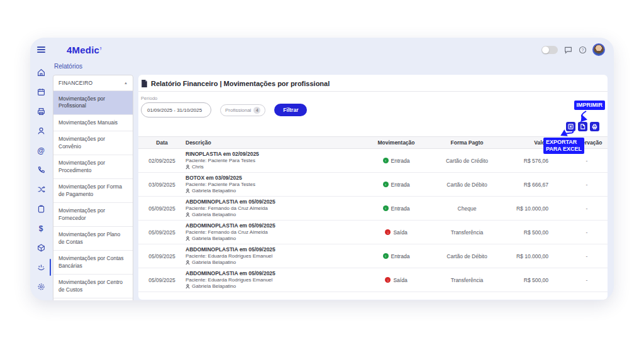 Image resolution: width=644 pixels, height=338 pixels. I want to click on cell-payment: Cheque, so click(467, 209).